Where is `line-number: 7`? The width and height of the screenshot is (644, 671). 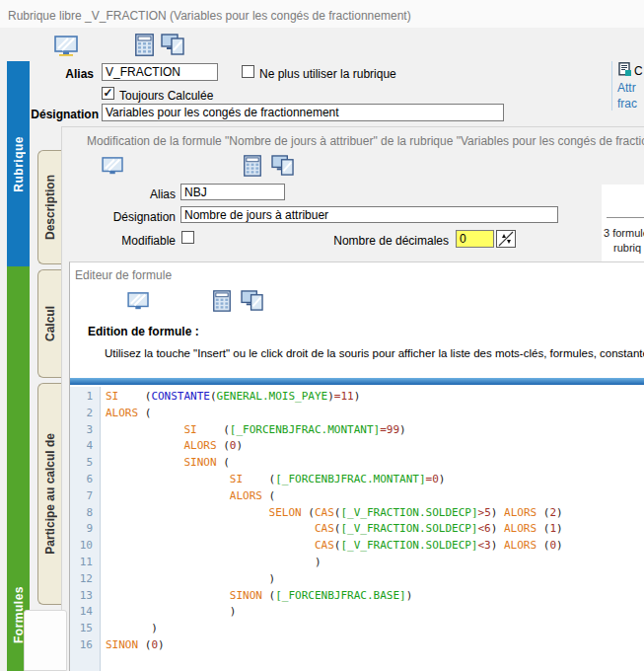
line-number: 7 is located at coordinates (83, 497).